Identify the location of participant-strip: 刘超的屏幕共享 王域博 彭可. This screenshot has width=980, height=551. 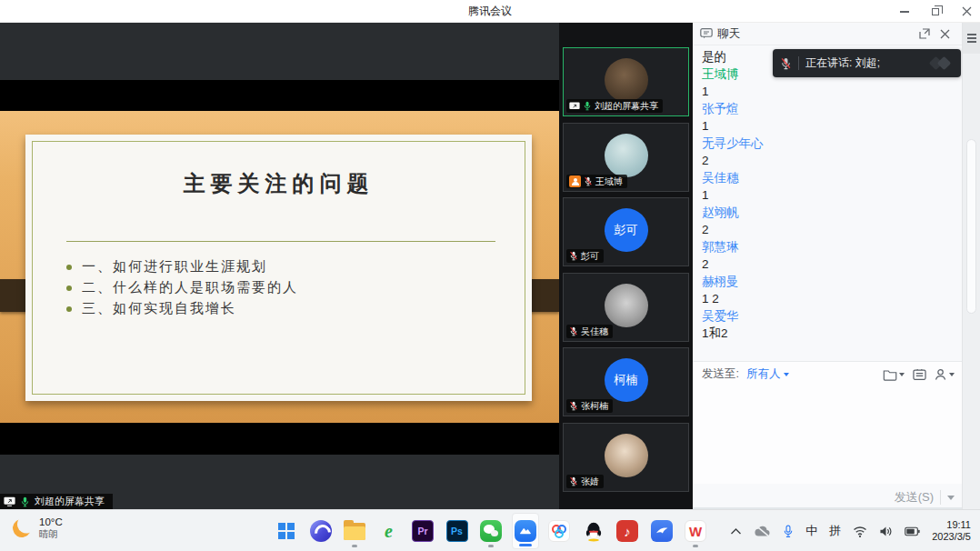
(625, 265).